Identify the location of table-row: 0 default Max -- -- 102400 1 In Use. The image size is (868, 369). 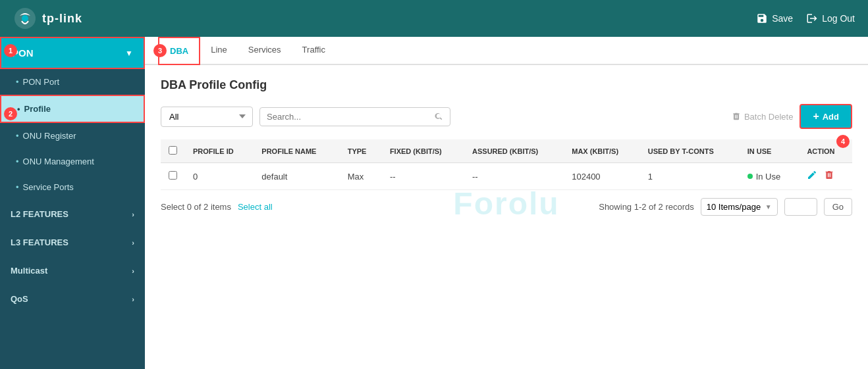
(506, 176).